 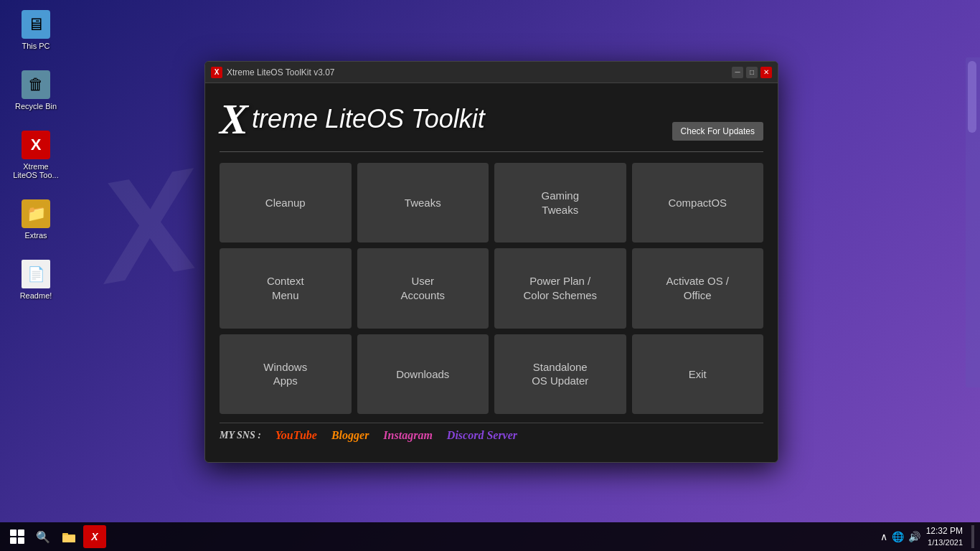 What do you see at coordinates (944, 537) in the screenshot?
I see `taskbar-clock: 12:32 PM 1/13/2021` at bounding box center [944, 537].